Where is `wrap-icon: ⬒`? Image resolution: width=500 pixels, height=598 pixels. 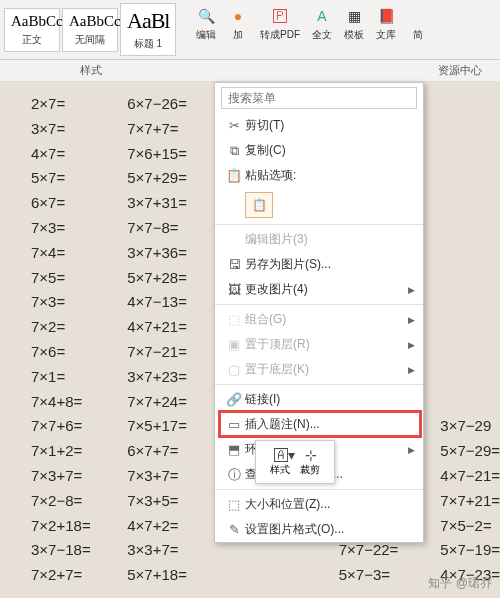
wrap-icon: ⬒ is located at coordinates (234, 450).